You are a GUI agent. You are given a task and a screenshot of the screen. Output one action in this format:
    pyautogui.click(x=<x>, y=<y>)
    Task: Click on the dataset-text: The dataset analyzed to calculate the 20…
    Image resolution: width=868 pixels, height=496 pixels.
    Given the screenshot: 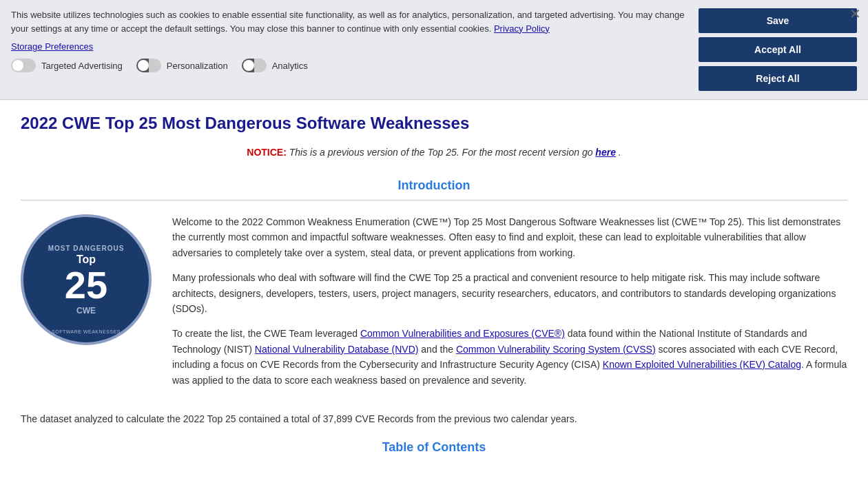 What is the action you would take?
    pyautogui.click(x=434, y=419)
    